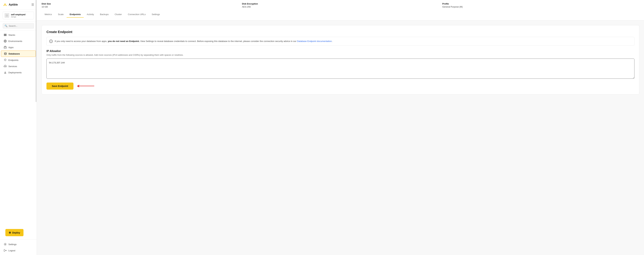 Image resolution: width=644 pixels, height=255 pixels. Describe the element at coordinates (5, 4) in the screenshot. I see `aptible-logo-icon` at that location.